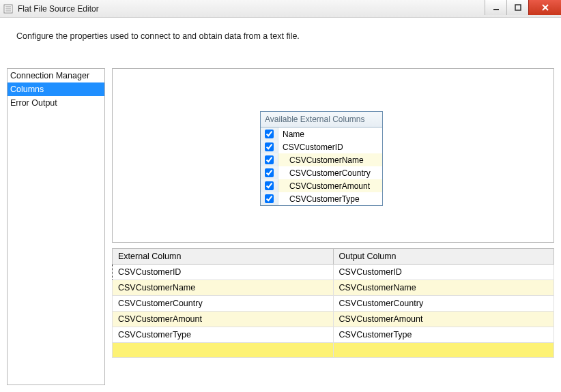  What do you see at coordinates (223, 335) in the screenshot?
I see `external-column-cell: CSVCustomerType` at bounding box center [223, 335].